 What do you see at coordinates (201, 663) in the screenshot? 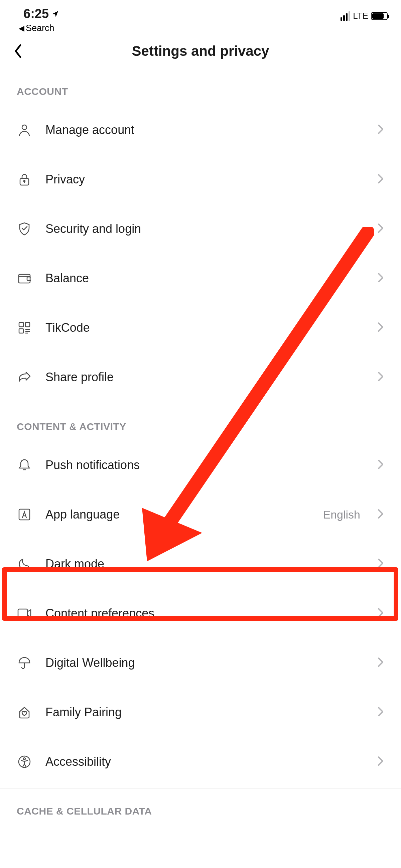
I see `row-digital-wellbeing: Digital Wellbeing` at bounding box center [201, 663].